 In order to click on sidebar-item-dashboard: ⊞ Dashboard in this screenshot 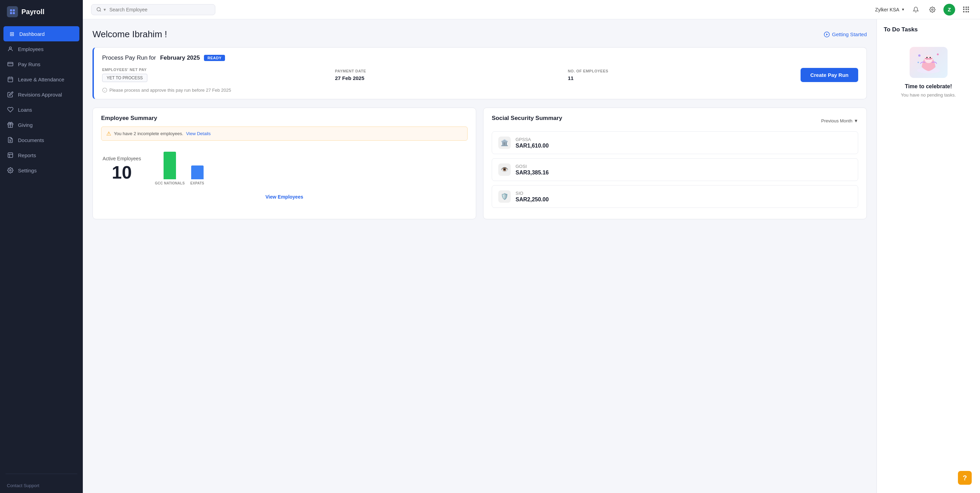, I will do `click(41, 34)`.